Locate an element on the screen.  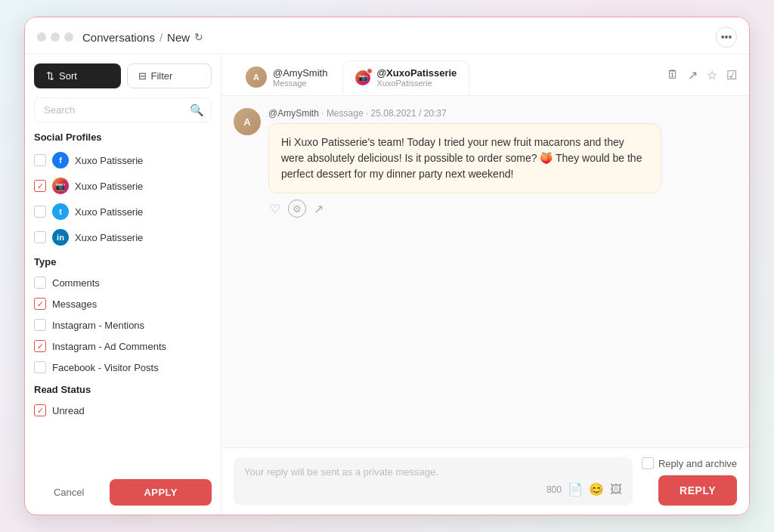
social-profiles-title: Social Profiles is located at coordinates (122, 138).